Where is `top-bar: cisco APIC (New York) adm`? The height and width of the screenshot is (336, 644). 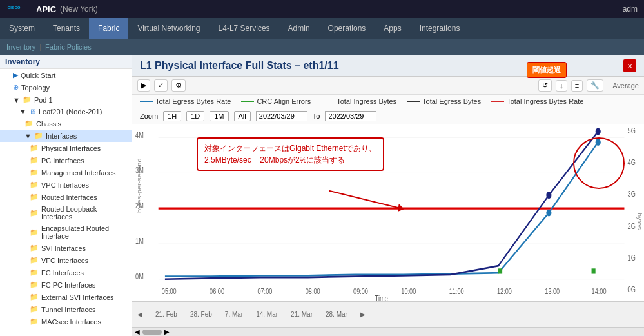 top-bar: cisco APIC (New York) adm is located at coordinates (322, 9).